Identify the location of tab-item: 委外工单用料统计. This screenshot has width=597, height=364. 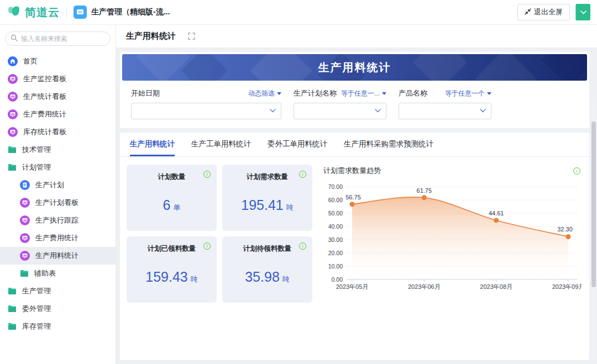
(297, 145).